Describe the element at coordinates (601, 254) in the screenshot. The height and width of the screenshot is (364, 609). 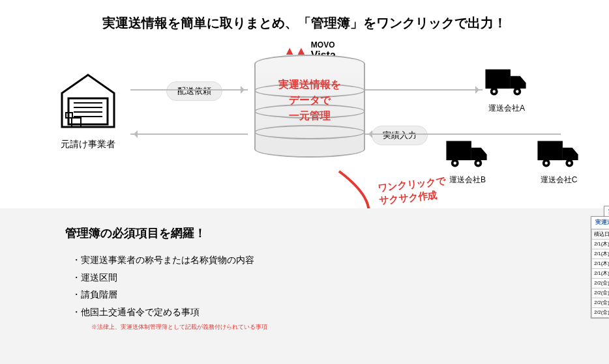
I see `table-row: 2/1(木)〇〇工場〜卸売店イ食料品 × b箱X運輸ー11-12〇〇` at that location.